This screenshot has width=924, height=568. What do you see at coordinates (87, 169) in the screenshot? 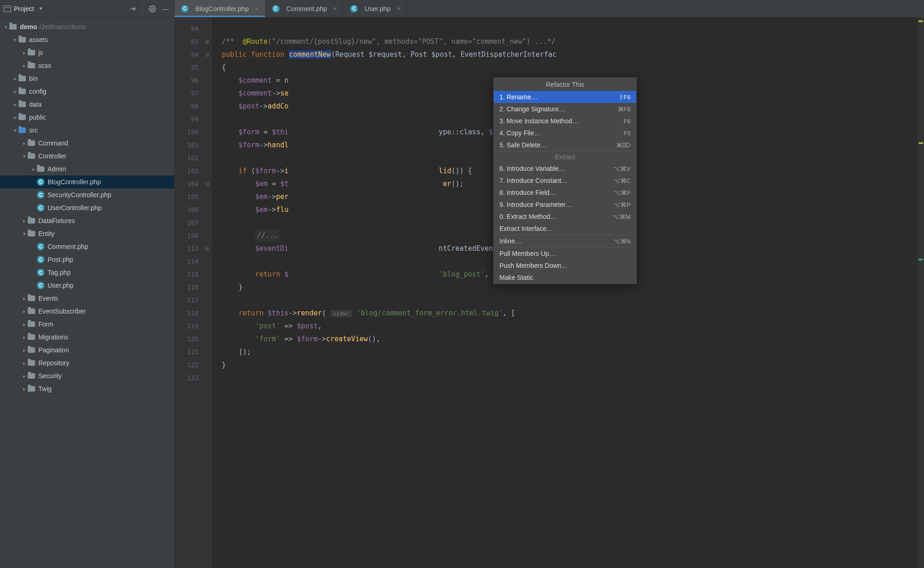
I see `tree-row: ▸Admin` at bounding box center [87, 169].